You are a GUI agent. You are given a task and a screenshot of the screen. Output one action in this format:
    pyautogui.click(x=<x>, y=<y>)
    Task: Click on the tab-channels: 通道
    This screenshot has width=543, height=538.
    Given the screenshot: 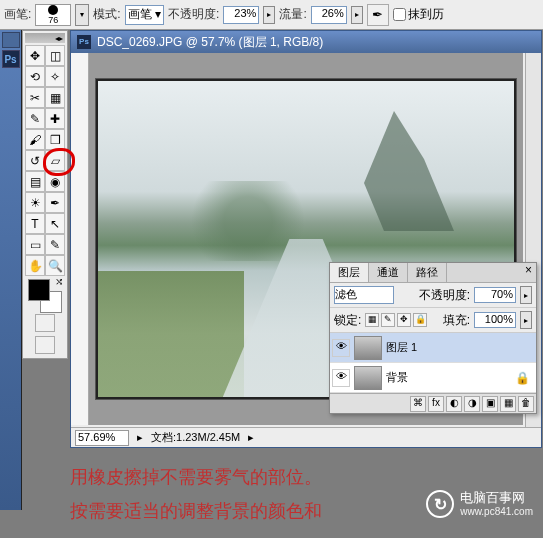 What is the action you would take?
    pyautogui.click(x=388, y=272)
    